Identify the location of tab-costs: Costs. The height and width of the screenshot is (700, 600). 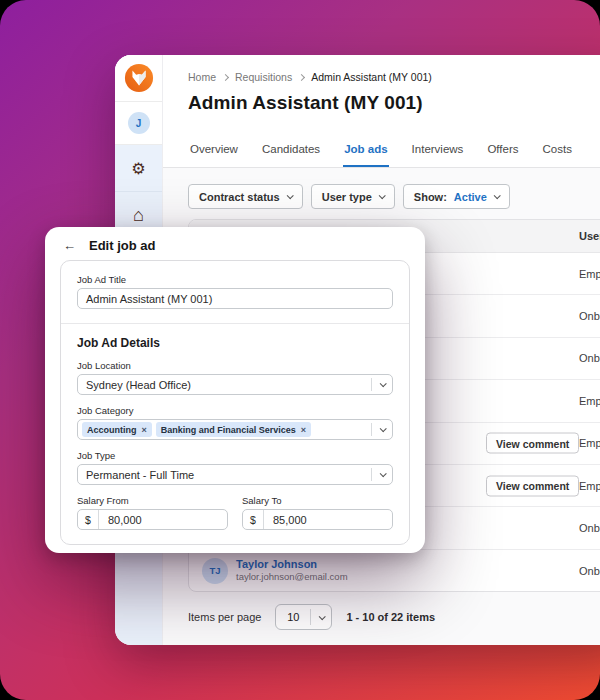
(556, 155).